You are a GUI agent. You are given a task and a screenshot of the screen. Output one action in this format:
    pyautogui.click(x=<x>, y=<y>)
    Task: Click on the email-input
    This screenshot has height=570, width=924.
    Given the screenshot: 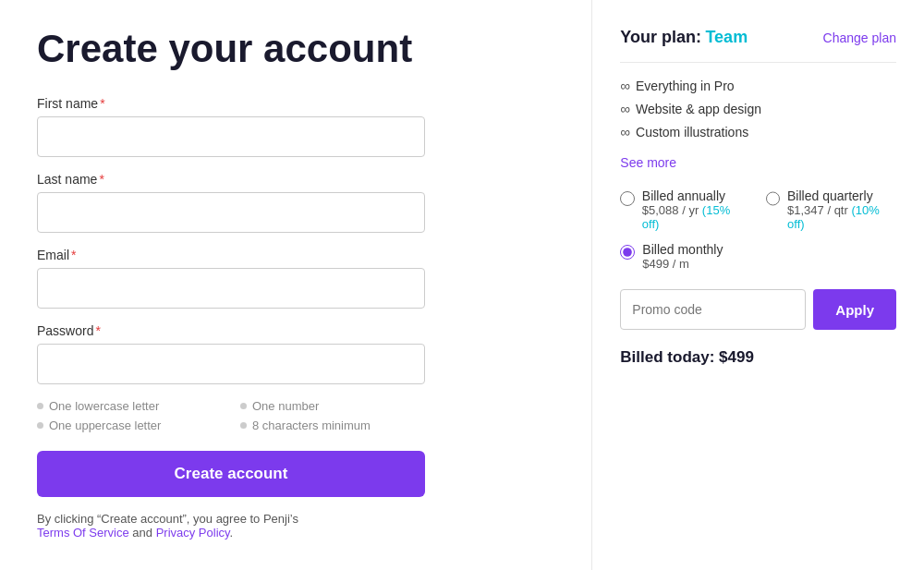 What is the action you would take?
    pyautogui.click(x=231, y=288)
    